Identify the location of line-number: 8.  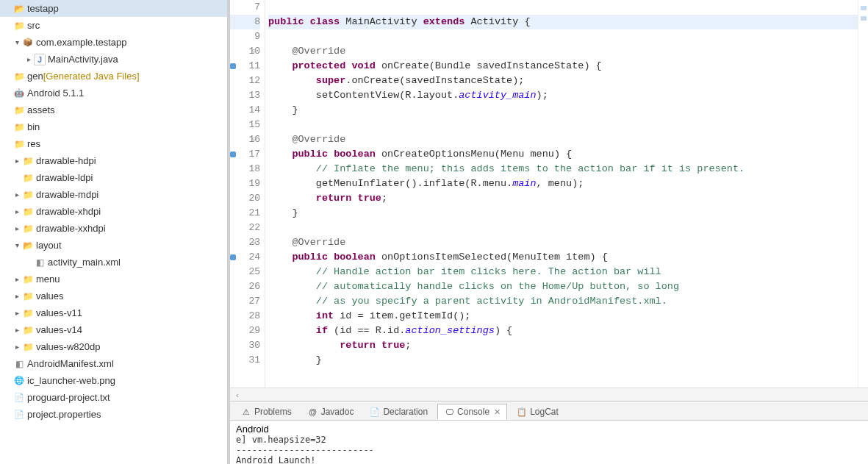
(245, 22).